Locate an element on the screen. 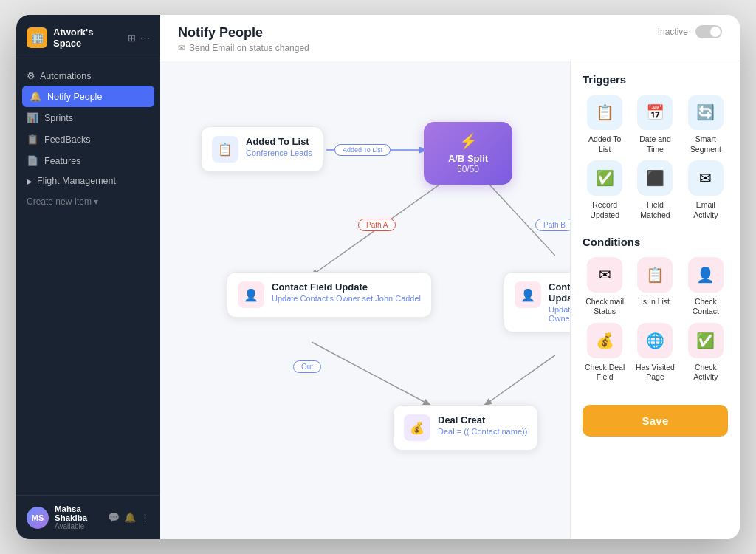 The height and width of the screenshot is (554, 756). deal-creat-icon: 💰 is located at coordinates (417, 428).